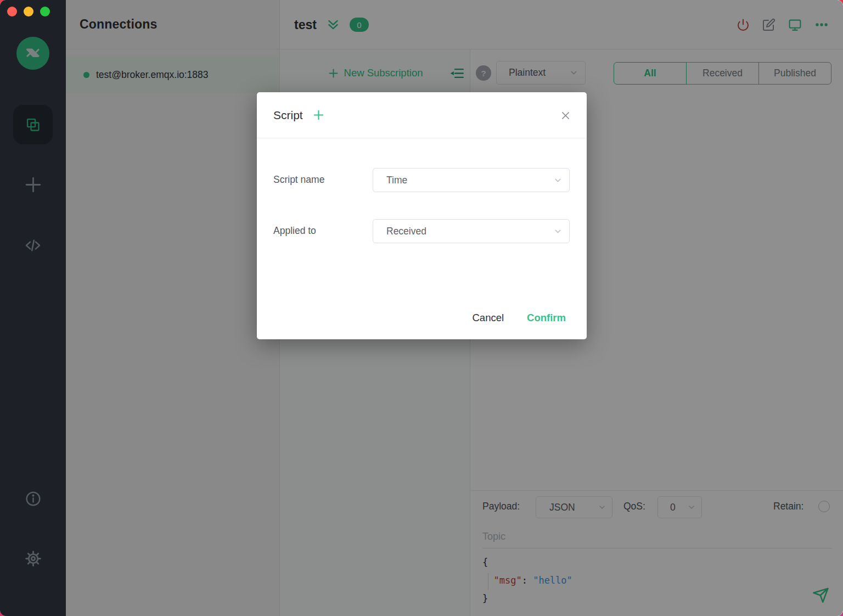 This screenshot has height=616, width=843. What do you see at coordinates (565, 115) in the screenshot?
I see `close-icon` at bounding box center [565, 115].